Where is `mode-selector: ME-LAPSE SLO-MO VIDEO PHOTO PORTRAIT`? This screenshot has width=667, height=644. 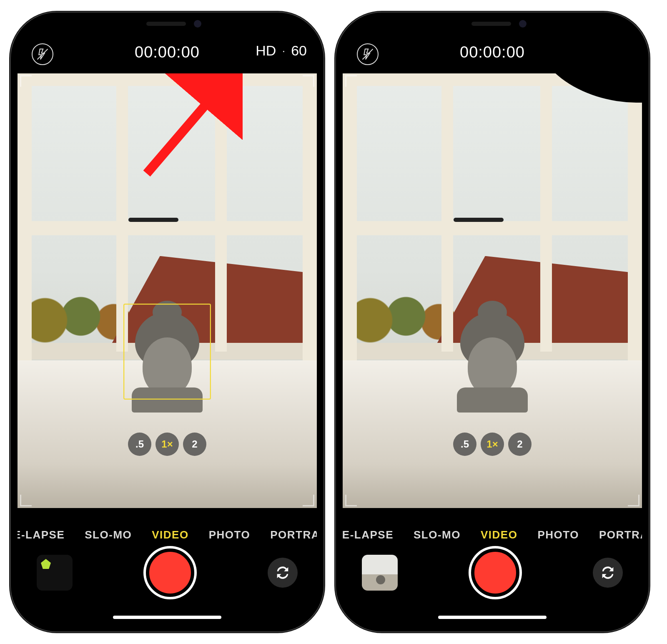 mode-selector: ME-LAPSE SLO-MO VIDEO PHOTO PORTRAIT is located at coordinates (167, 535).